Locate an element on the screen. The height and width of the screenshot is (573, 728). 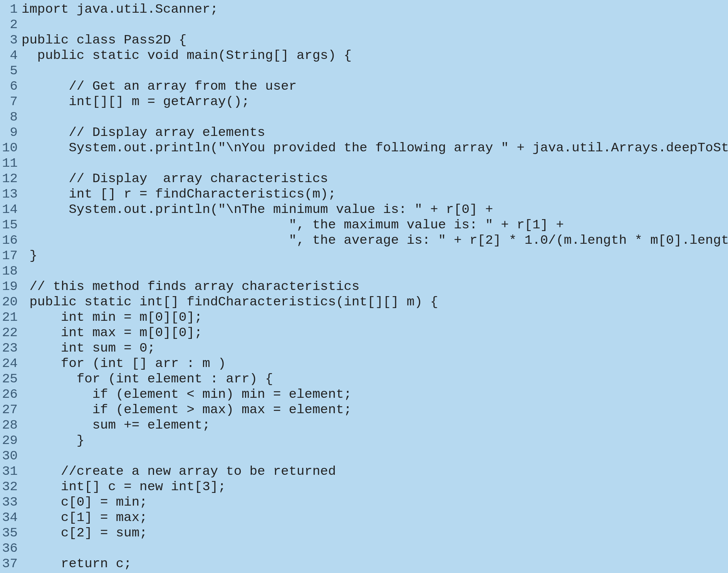
line-number: 30 is located at coordinates (9, 456).